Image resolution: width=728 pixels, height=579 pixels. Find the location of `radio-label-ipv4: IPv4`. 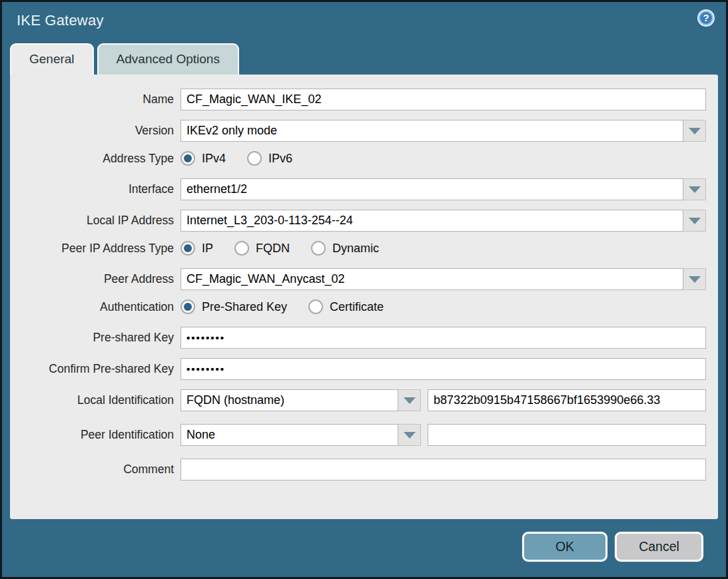

radio-label-ipv4: IPv4 is located at coordinates (214, 158).